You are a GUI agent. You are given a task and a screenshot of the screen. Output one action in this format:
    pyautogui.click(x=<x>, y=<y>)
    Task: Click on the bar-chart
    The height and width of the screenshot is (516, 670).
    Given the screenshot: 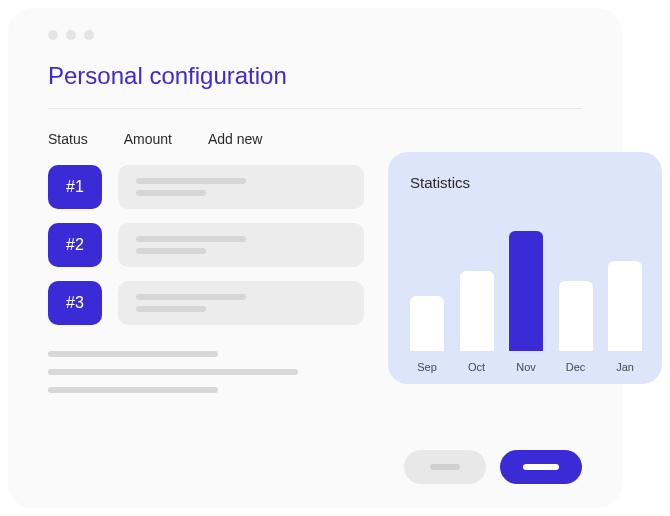 What is the action you would take?
    pyautogui.click(x=526, y=281)
    